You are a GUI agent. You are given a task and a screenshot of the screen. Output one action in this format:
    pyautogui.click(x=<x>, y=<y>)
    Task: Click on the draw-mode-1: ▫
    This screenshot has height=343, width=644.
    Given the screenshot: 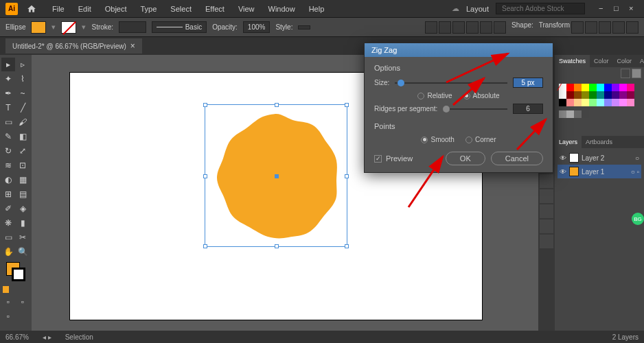 What is the action you would take?
    pyautogui.click(x=8, y=302)
    